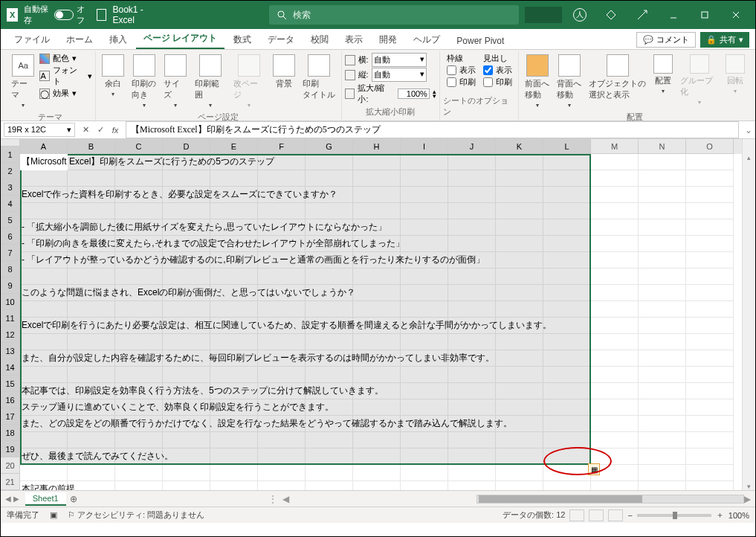  Describe the element at coordinates (520, 375) in the screenshot. I see `cell-K14` at that location.